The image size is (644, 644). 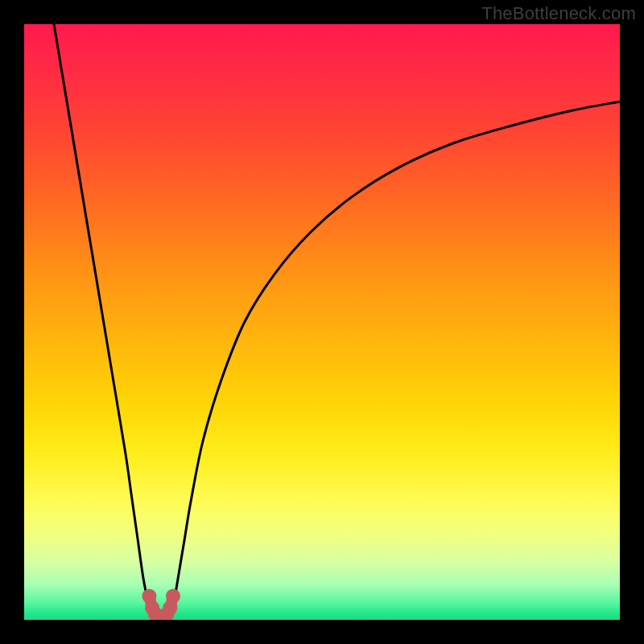 What do you see at coordinates (559, 14) in the screenshot?
I see `attribution-label: TheBottleneck.com` at bounding box center [559, 14].